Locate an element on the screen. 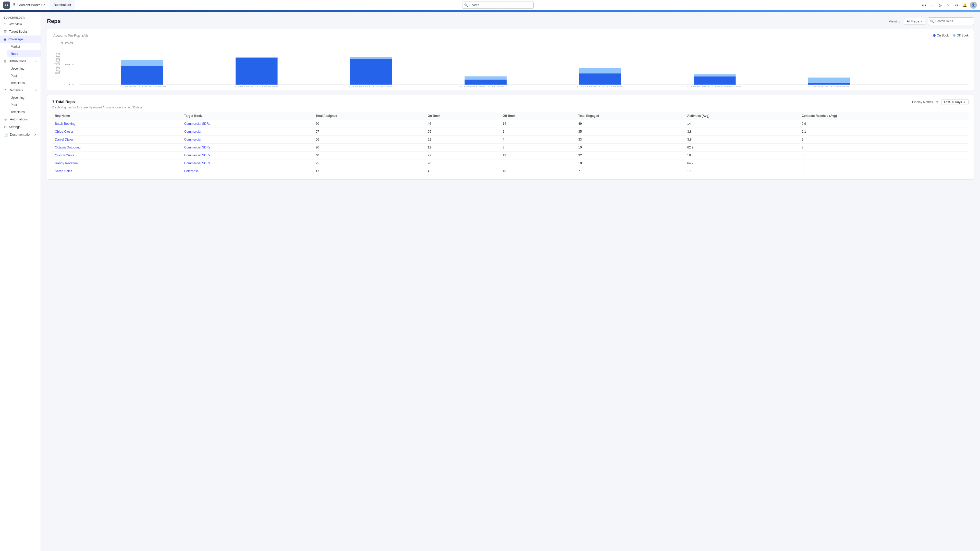 The image size is (980, 551). plus-icon: + is located at coordinates (932, 5).